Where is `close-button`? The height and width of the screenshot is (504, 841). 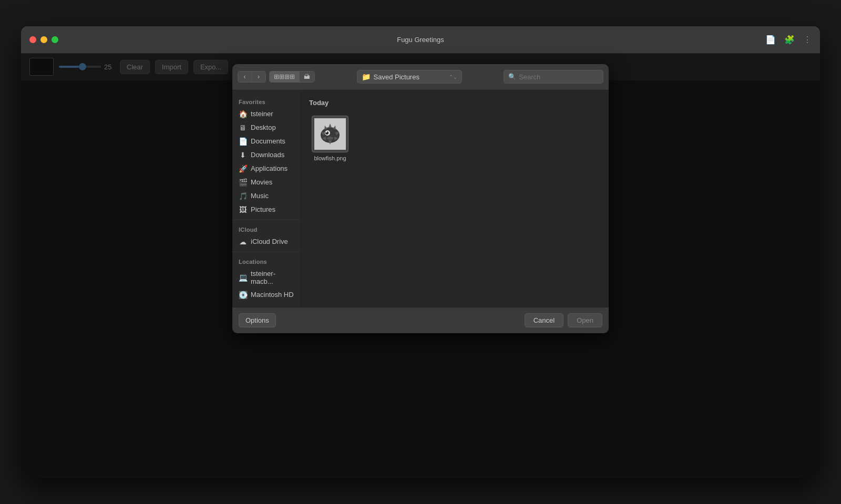 close-button is located at coordinates (33, 40).